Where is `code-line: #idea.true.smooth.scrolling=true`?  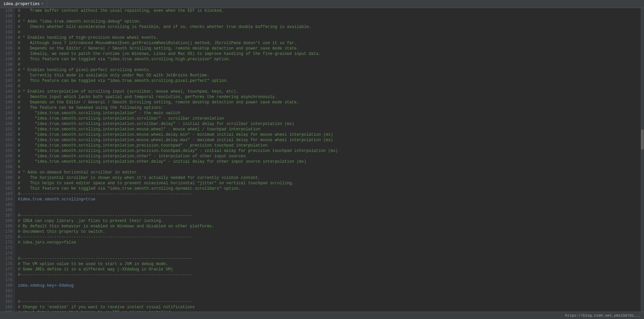
code-line: #idea.true.smooth.scrolling=true is located at coordinates (329, 199).